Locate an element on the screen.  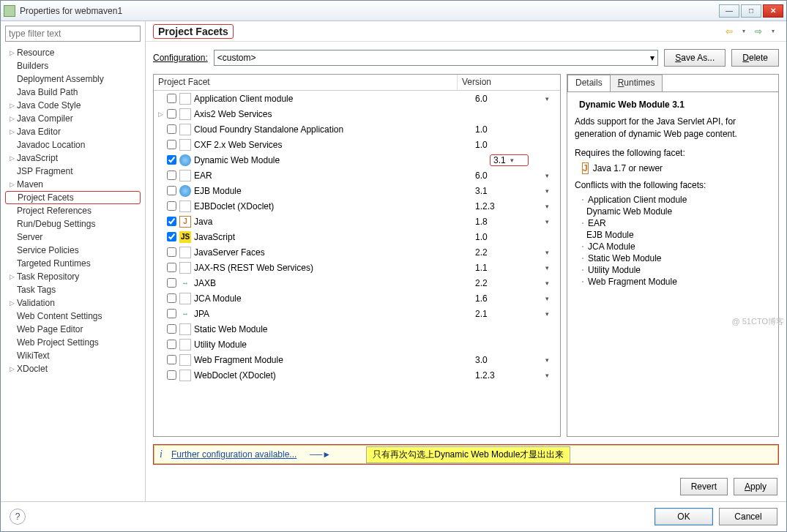
nav-back-dd: ▾ is located at coordinates (744, 31).